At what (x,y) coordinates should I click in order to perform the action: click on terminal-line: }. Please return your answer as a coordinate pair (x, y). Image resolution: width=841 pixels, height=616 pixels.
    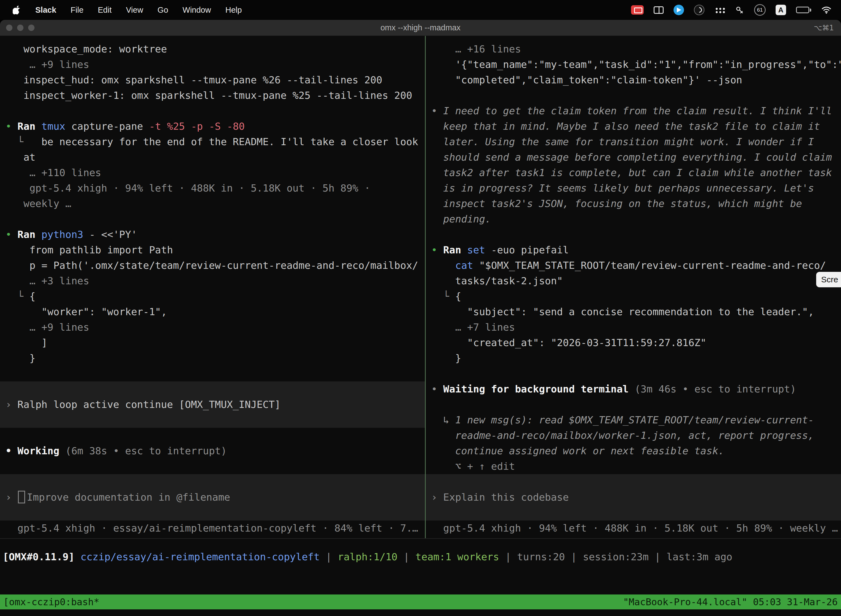
    Looking at the image, I should click on (636, 358).